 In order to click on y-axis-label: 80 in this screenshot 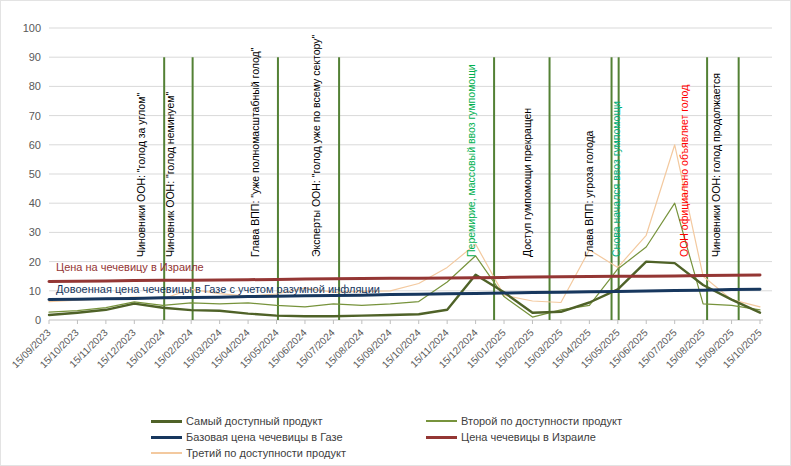, I will do `click(21, 86)`.